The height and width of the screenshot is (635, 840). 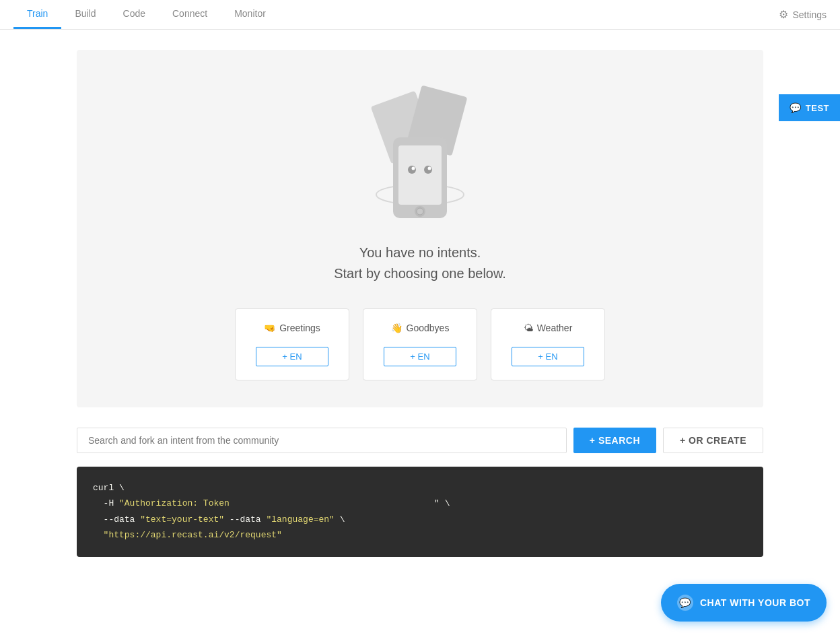 I want to click on weather-label: Weather, so click(x=555, y=328).